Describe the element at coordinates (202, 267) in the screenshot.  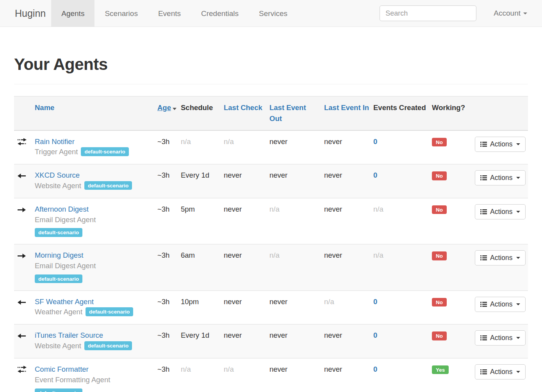
I see `cell-schedule: 6am` at that location.